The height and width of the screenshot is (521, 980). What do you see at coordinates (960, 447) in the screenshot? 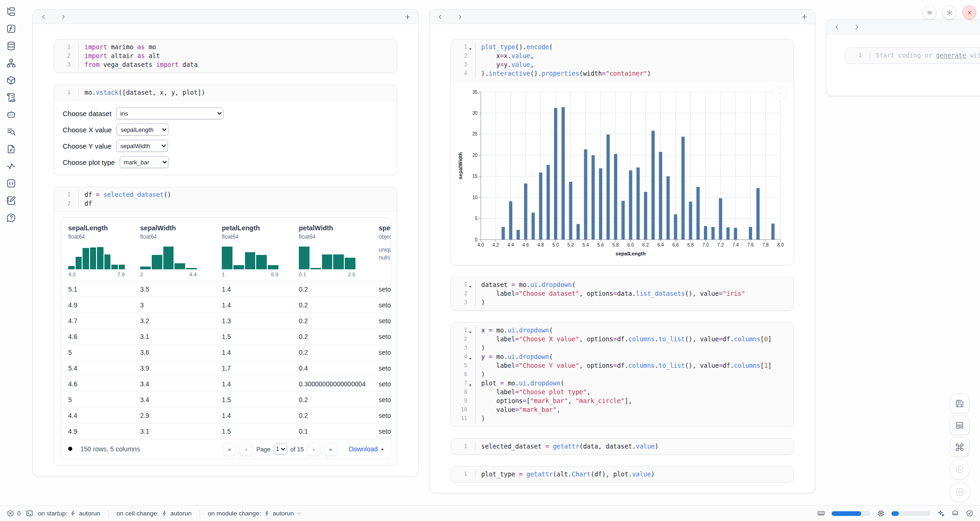
I see `command-palette-button` at bounding box center [960, 447].